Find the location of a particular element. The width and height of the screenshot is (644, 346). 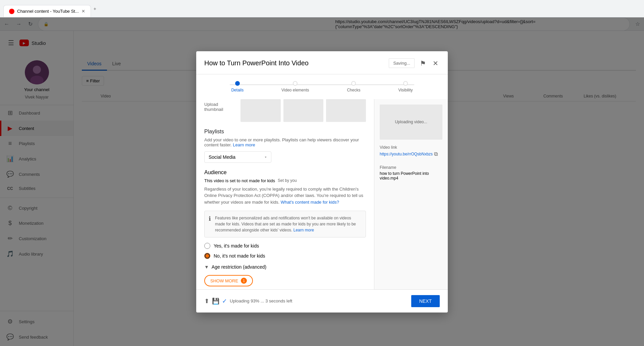

video-link: https://youtu.be/rrOQsbNxbzs is located at coordinates (406, 154).